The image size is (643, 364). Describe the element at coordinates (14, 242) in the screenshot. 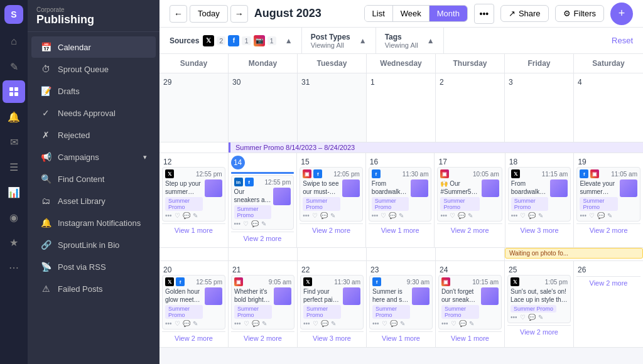

I see `nav-icon-advocacy: ★` at that location.